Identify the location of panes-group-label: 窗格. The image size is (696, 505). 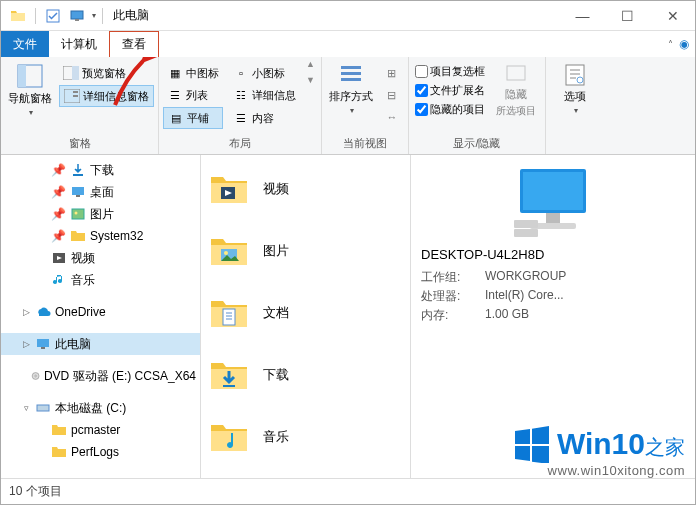
(80, 144).